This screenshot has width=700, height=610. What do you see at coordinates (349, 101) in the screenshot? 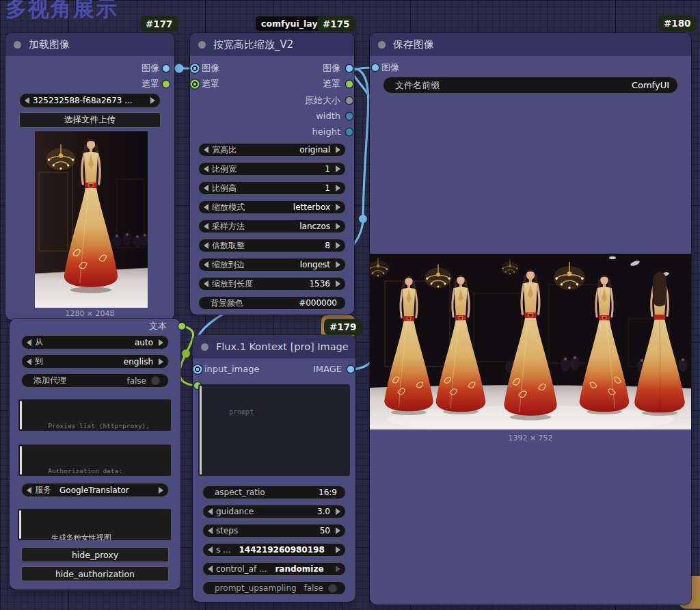
I see `output-port-original-size` at bounding box center [349, 101].